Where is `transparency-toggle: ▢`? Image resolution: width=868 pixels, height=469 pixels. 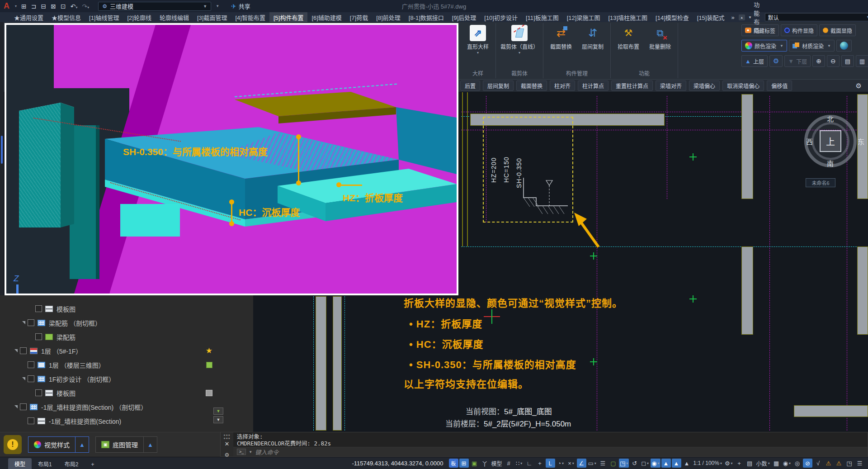
transparency-toggle: ▢ is located at coordinates (613, 463).